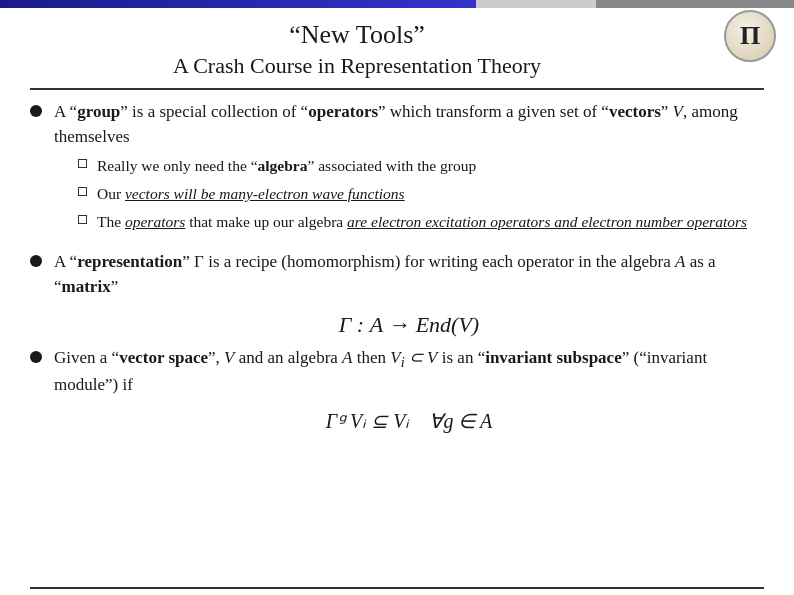 This screenshot has width=794, height=595. Describe the element at coordinates (750, 36) in the screenshot. I see `logo-circle: Π` at that location.